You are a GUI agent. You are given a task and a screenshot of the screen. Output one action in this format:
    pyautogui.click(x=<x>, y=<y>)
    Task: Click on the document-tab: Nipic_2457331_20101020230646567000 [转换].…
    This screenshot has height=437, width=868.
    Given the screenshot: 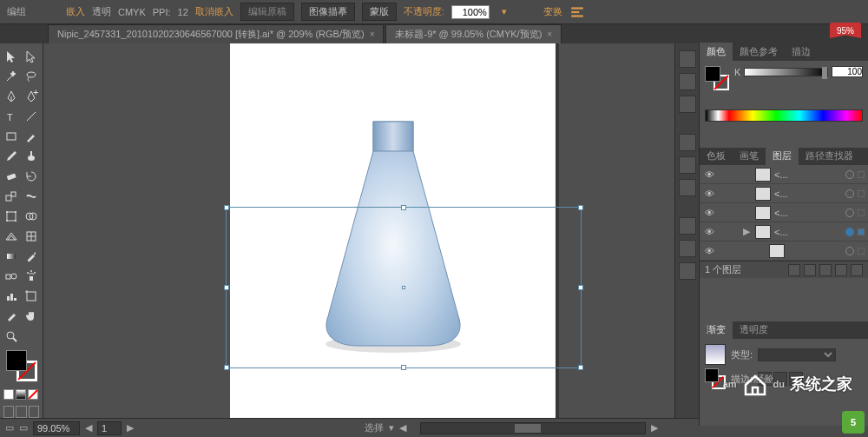 What is the action you would take?
    pyautogui.click(x=215, y=34)
    